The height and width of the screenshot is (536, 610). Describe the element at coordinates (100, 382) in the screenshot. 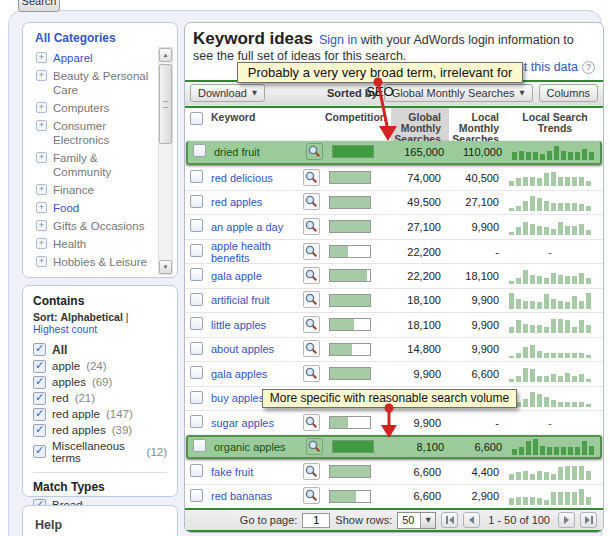

I see `contains-filter-apples: apples(69)` at that location.